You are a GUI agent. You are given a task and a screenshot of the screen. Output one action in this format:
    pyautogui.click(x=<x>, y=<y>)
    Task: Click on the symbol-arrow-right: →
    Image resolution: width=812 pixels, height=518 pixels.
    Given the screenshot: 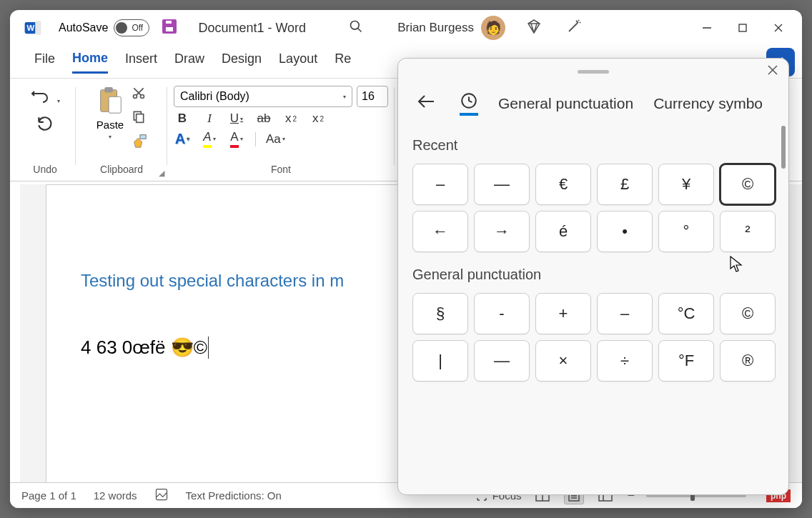 What is the action you would take?
    pyautogui.click(x=502, y=231)
    